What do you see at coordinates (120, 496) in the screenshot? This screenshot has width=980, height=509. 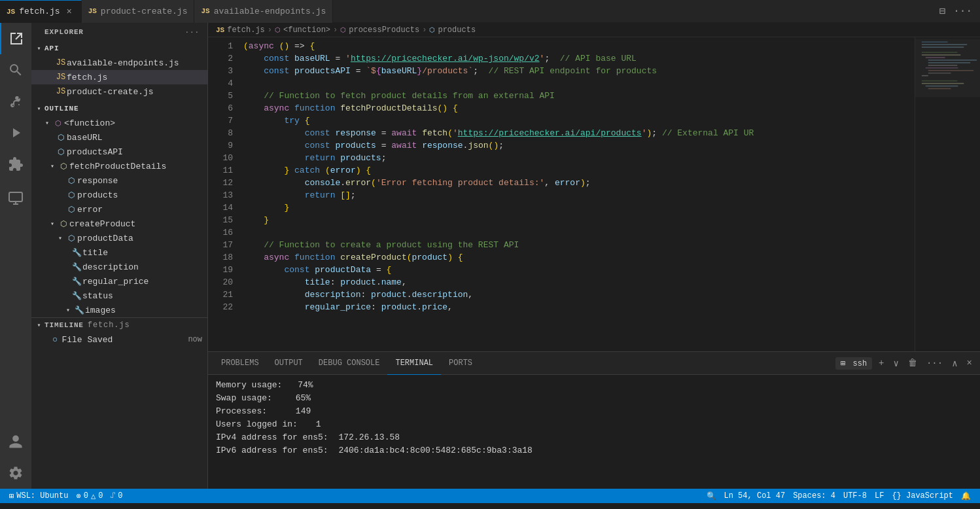 I see `info-count: 0` at bounding box center [120, 496].